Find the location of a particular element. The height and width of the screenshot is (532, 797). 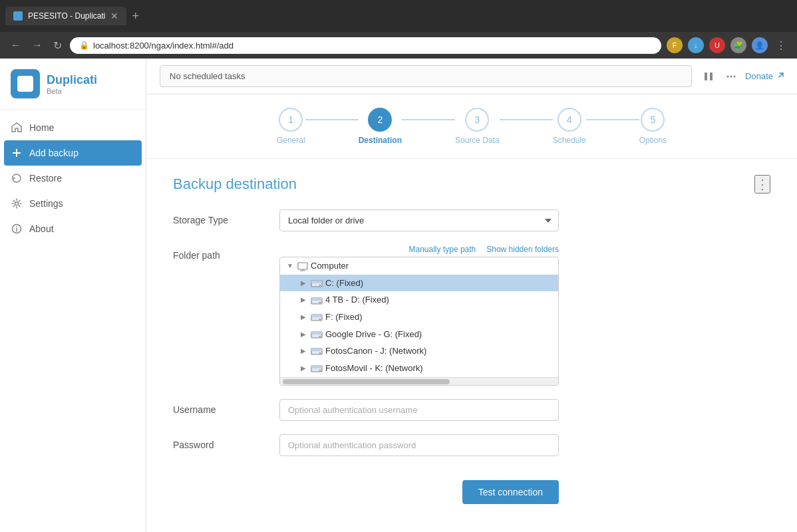

sidebar-item-settings: Settings is located at coordinates (73, 203).